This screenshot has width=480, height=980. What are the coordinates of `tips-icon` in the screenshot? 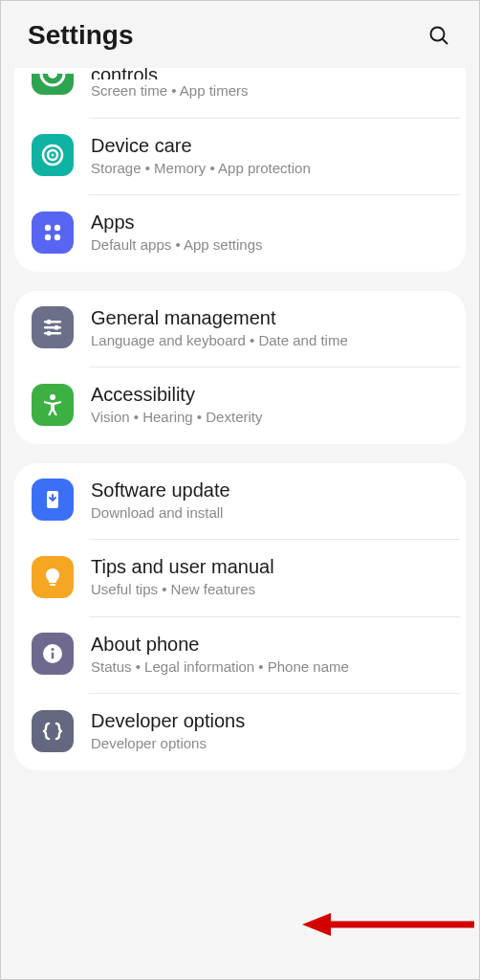 It's located at (53, 577).